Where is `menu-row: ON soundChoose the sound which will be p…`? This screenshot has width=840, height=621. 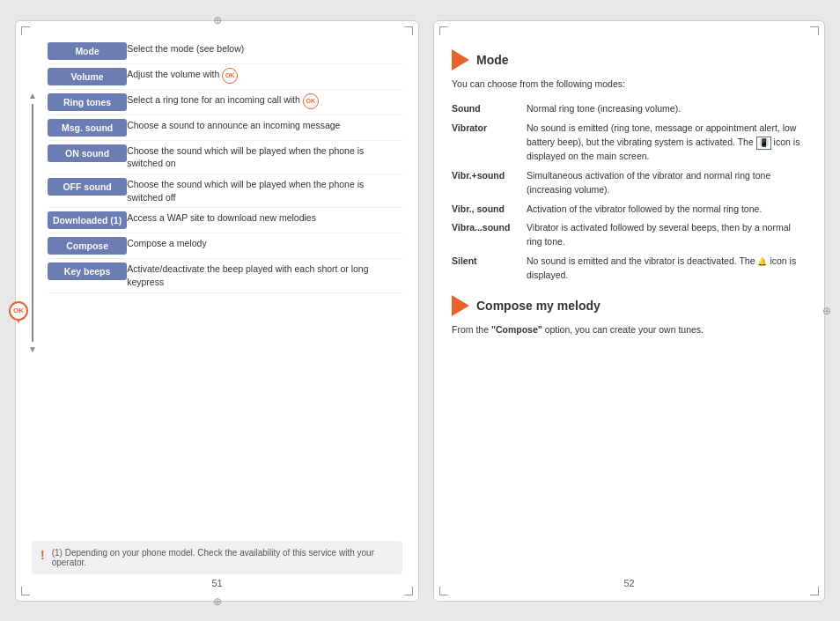
menu-row: ON soundChoose the sound which will be p… is located at coordinates (225, 157).